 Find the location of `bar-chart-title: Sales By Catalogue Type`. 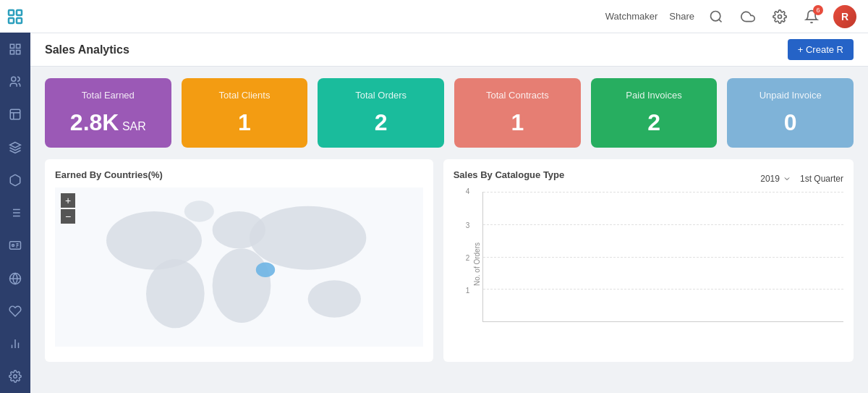

bar-chart-title: Sales By Catalogue Type is located at coordinates (509, 175).